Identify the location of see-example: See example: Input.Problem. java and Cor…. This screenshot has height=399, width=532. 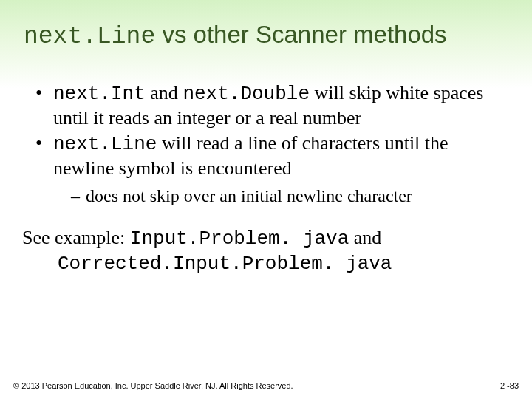
(266, 251).